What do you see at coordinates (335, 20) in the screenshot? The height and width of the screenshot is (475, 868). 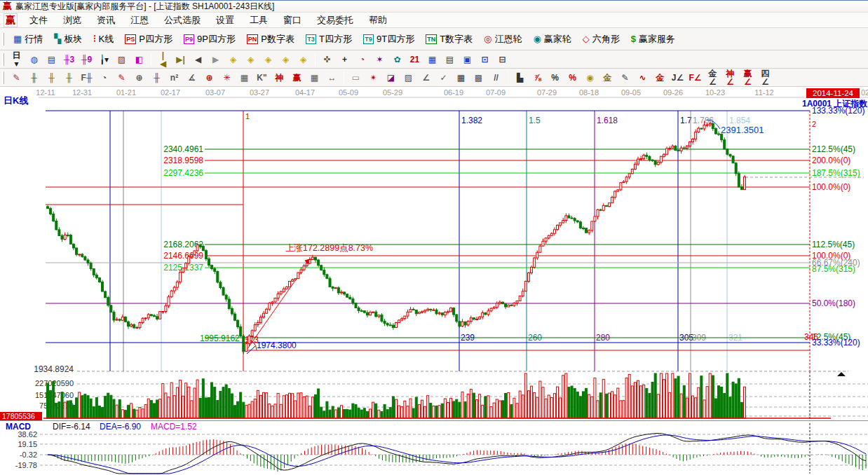 I see `menu-item-9: 交易委托` at bounding box center [335, 20].